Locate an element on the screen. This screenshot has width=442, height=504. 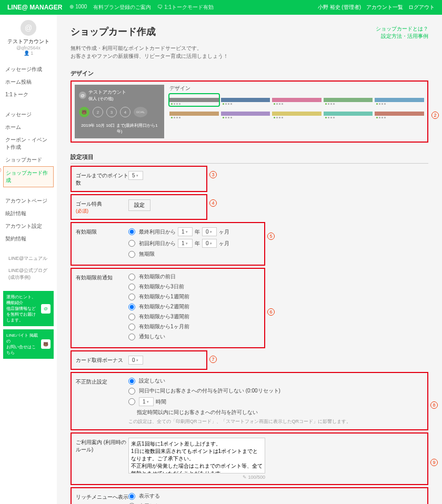
avatar-icon: @ is located at coordinates (28, 28).